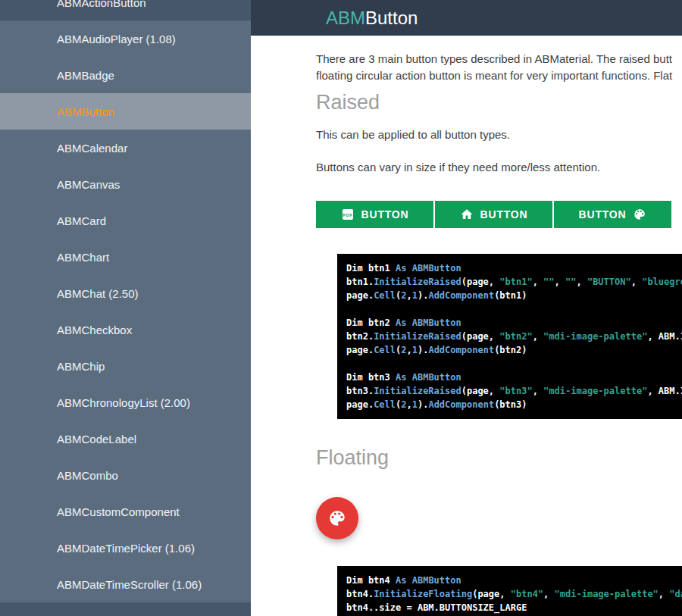 This screenshot has width=682, height=616. I want to click on page-title: Button, so click(391, 18).